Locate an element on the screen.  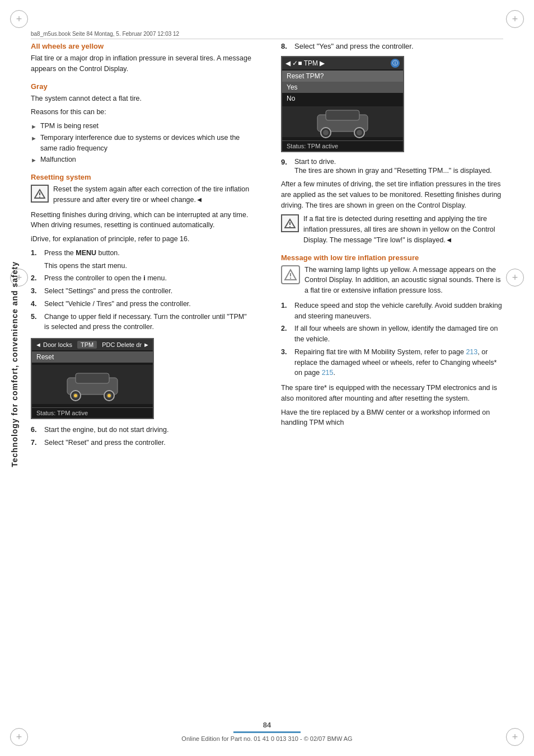
page-number: 84 is located at coordinates (267, 725).